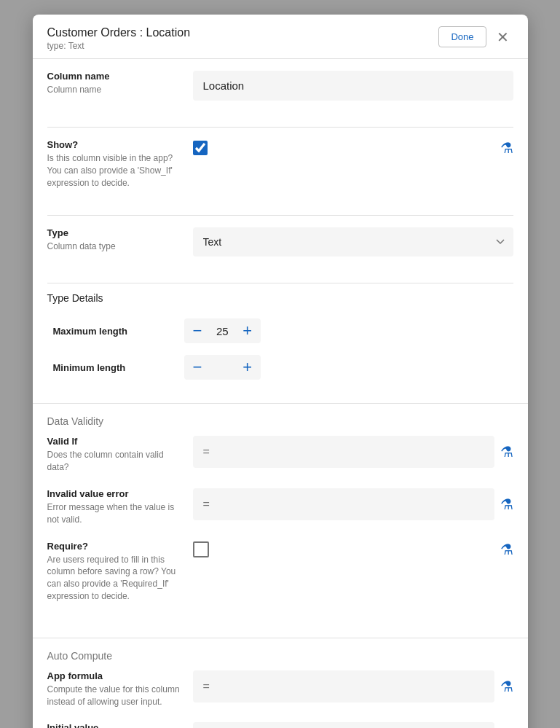 This screenshot has width=560, height=728. Describe the element at coordinates (200, 148) in the screenshot. I see `show-checkbox` at that location.